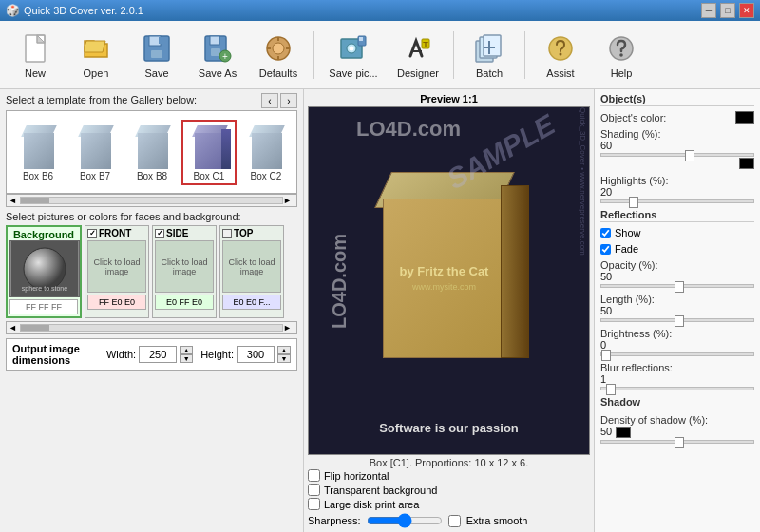 Image resolution: width=760 pixels, height=532 pixels. What do you see at coordinates (152, 177) in the screenshot?
I see `gallery-item-b8-label: Box B8` at bounding box center [152, 177].